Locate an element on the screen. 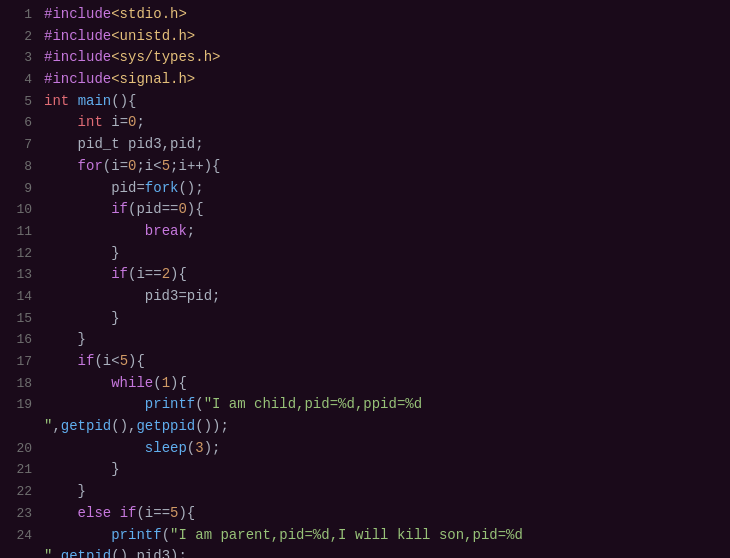  line-number: 12 is located at coordinates (20, 254).